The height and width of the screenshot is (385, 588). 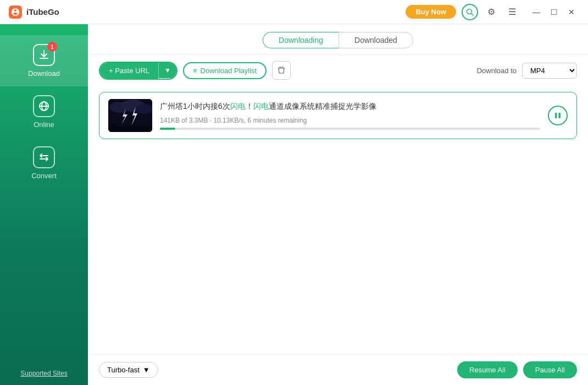 What do you see at coordinates (558, 116) in the screenshot?
I see `item-action` at bounding box center [558, 116].